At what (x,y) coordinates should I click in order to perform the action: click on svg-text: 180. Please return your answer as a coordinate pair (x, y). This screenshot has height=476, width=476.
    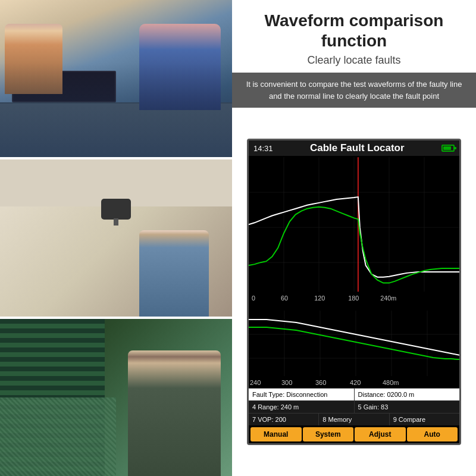
    Looking at the image, I should click on (353, 298).